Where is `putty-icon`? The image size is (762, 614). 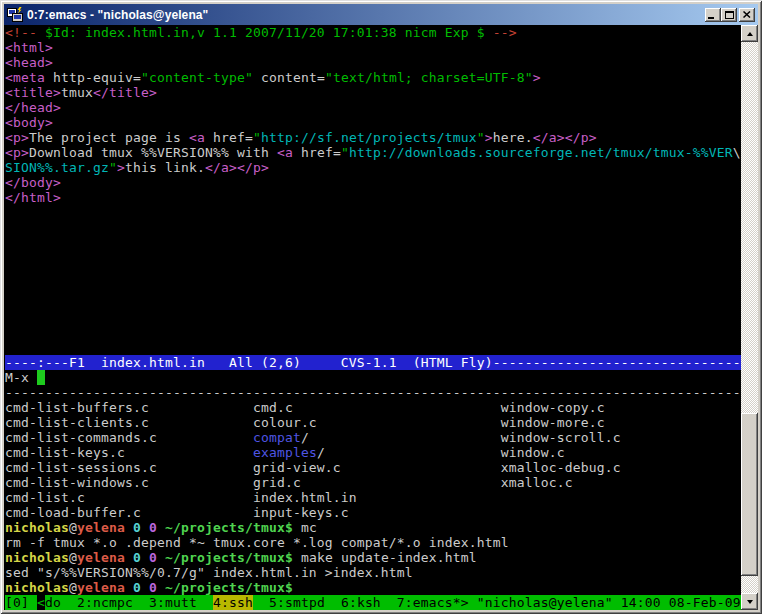
putty-icon is located at coordinates (15, 15).